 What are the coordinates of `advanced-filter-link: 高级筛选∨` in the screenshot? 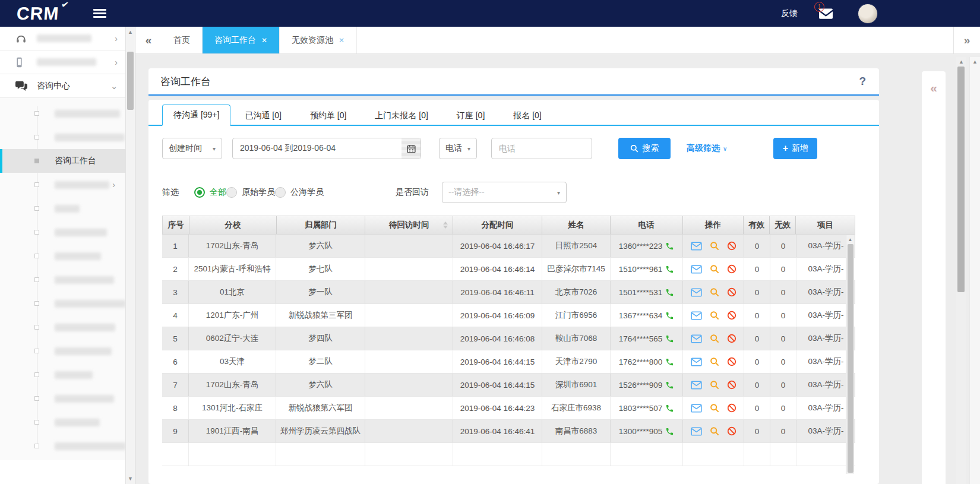 It's located at (707, 148).